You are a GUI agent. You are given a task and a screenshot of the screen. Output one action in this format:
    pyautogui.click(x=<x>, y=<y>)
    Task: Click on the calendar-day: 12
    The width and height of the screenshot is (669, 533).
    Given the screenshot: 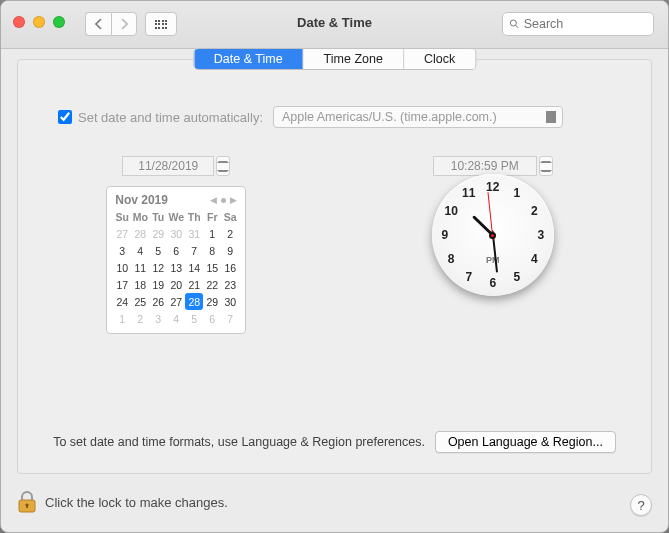 What is the action you would take?
    pyautogui.click(x=158, y=268)
    